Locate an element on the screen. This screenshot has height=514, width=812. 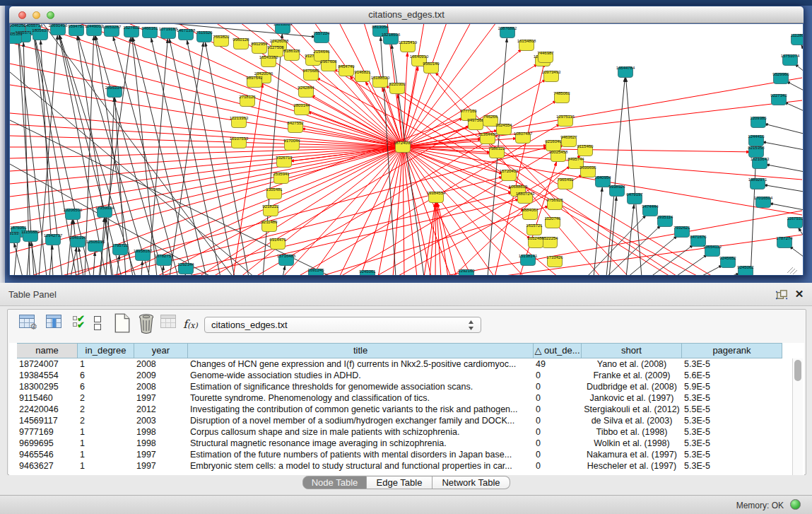
show-columns-button is located at coordinates (57, 325).